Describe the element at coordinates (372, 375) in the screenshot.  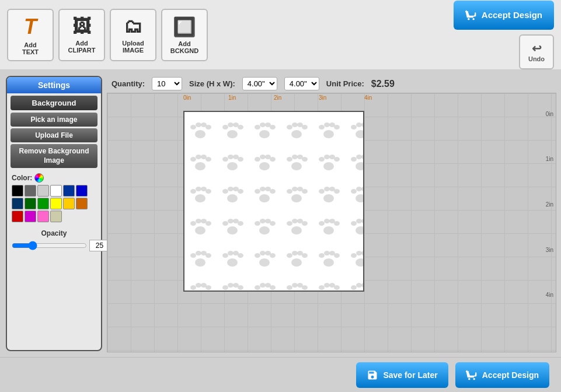
I see `save-icon` at that location.